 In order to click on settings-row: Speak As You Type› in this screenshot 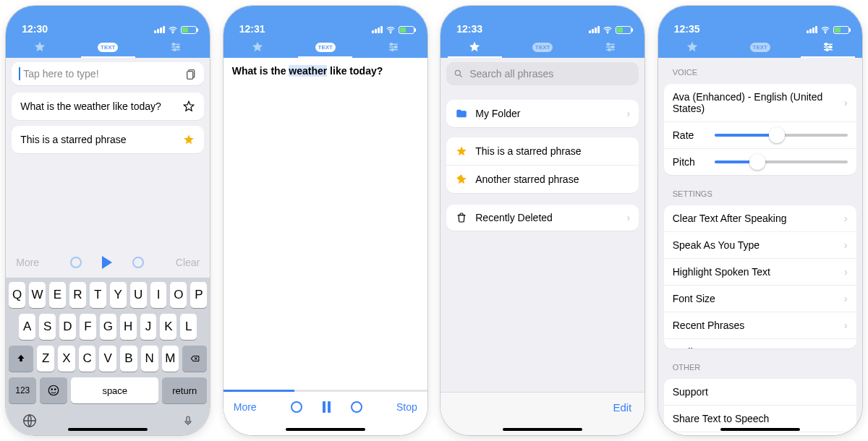, I will do `click(760, 244)`.